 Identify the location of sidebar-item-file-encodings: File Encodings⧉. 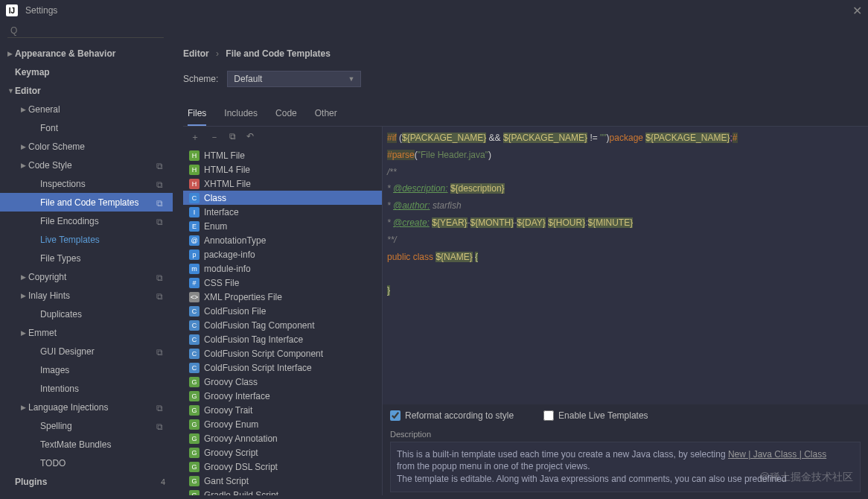
(86, 220).